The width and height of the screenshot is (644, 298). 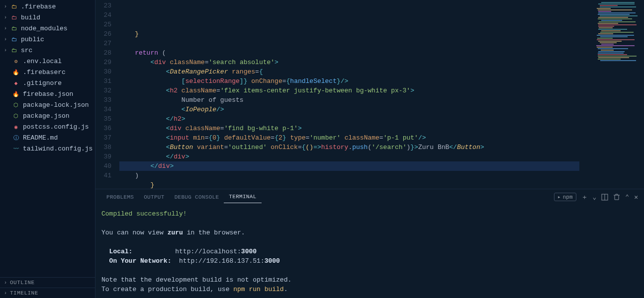 I want to click on minimap-viewport, so click(x=619, y=27).